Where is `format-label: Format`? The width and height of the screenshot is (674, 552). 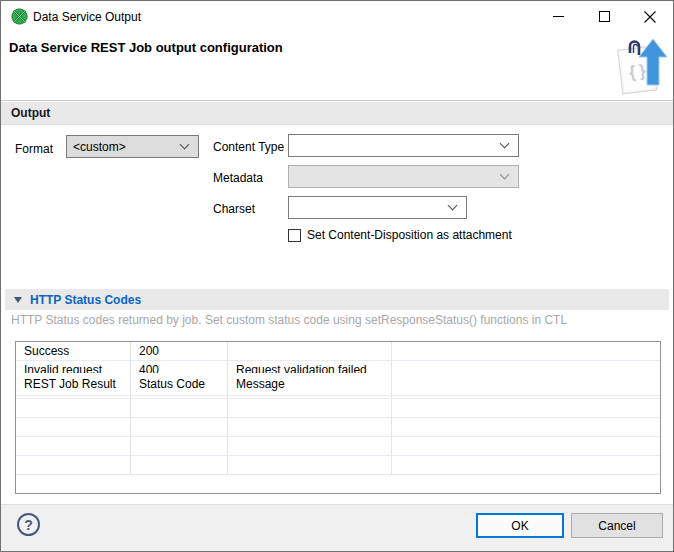
format-label: Format is located at coordinates (34, 149).